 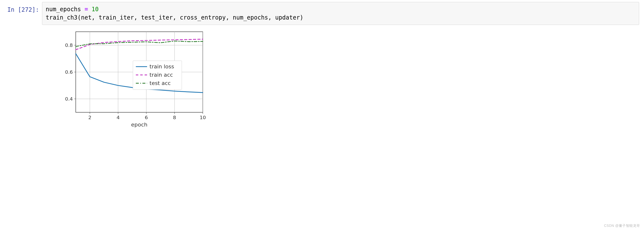 I want to click on code-token: 10, so click(x=95, y=9).